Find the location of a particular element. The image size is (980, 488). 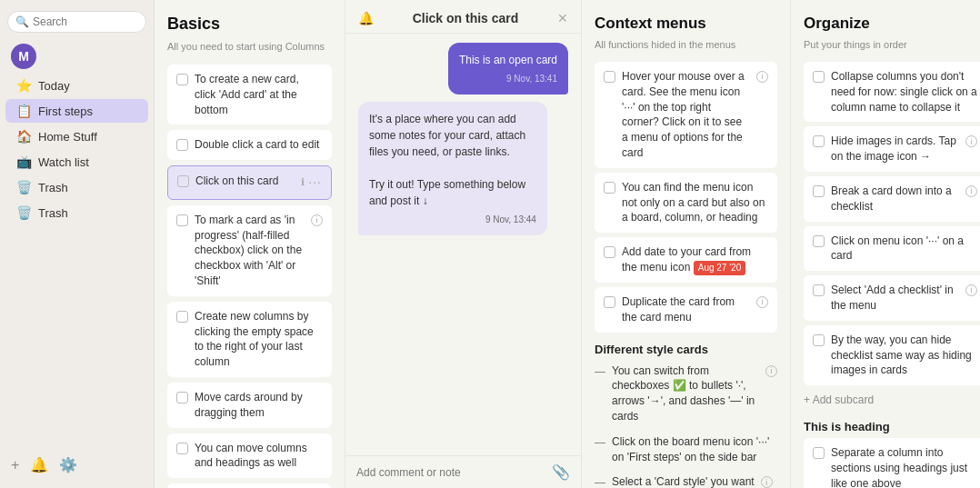

add-subcard-organize: + Add subcard is located at coordinates (892, 400).